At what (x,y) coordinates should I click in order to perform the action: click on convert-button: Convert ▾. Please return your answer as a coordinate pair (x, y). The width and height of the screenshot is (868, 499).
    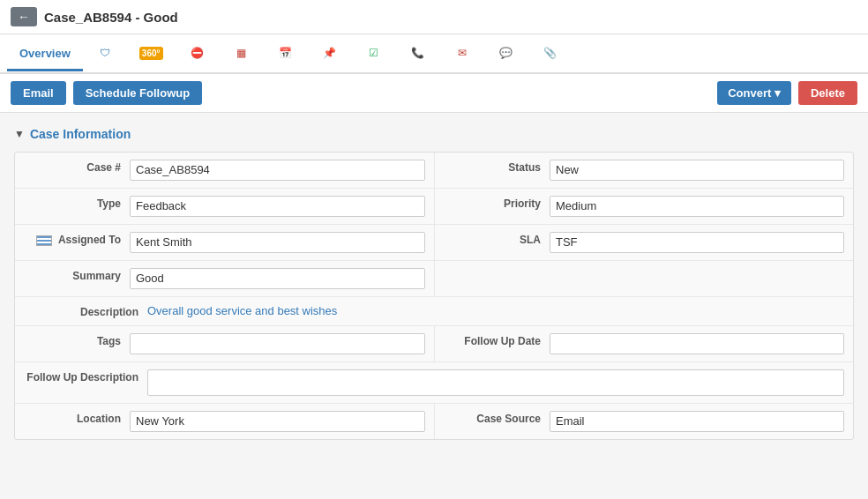
    Looking at the image, I should click on (754, 93).